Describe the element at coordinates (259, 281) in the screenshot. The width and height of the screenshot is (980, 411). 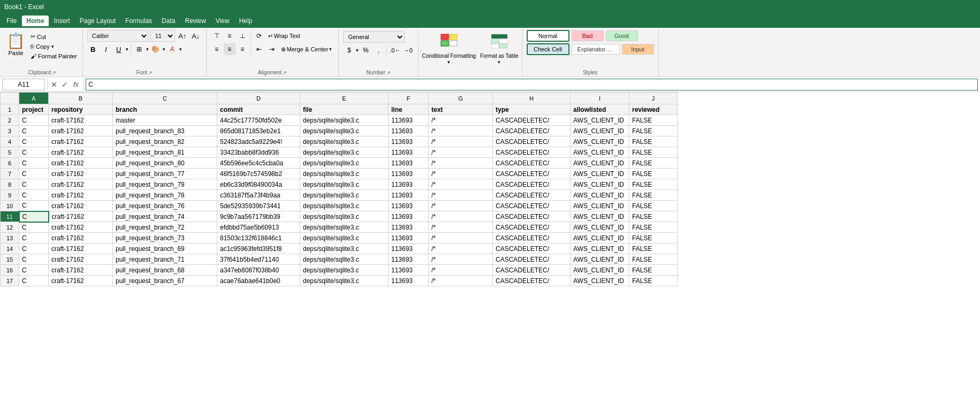
I see `cell-d17: acae76abae641b0e0` at that location.